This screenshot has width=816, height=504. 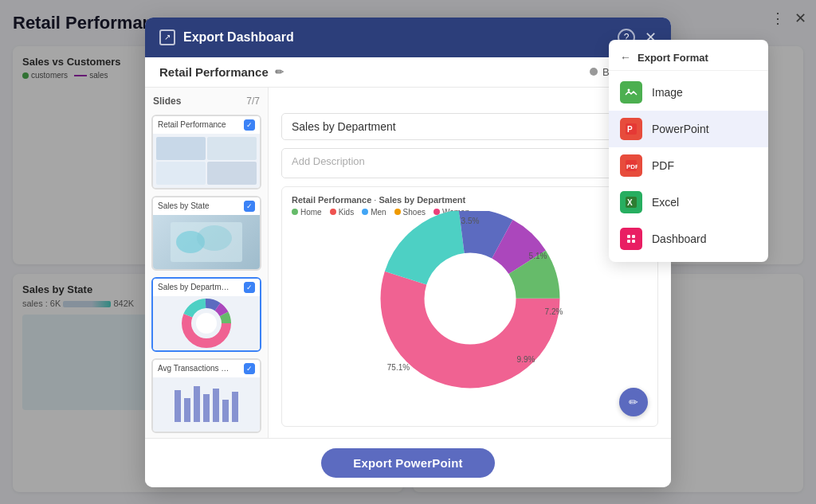 I want to click on excel-format-icon: X, so click(x=631, y=202).